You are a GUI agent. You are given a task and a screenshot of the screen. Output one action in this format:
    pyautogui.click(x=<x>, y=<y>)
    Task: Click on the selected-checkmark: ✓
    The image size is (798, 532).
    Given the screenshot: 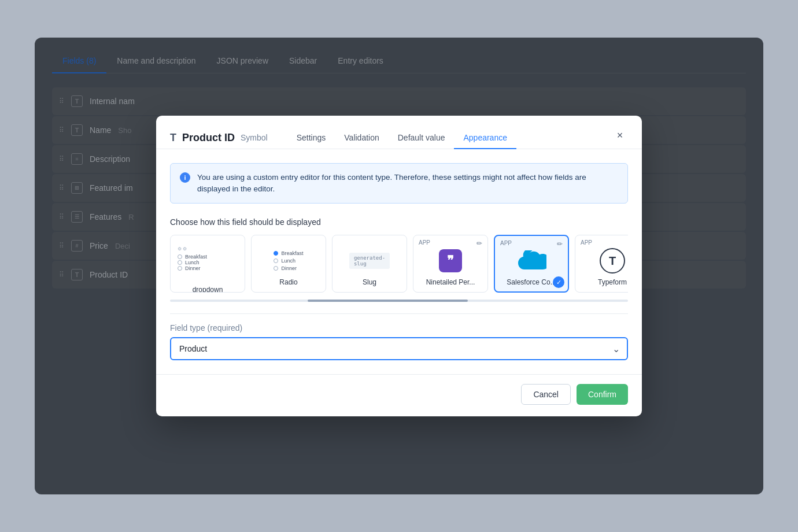 What is the action you would take?
    pyautogui.click(x=559, y=282)
    